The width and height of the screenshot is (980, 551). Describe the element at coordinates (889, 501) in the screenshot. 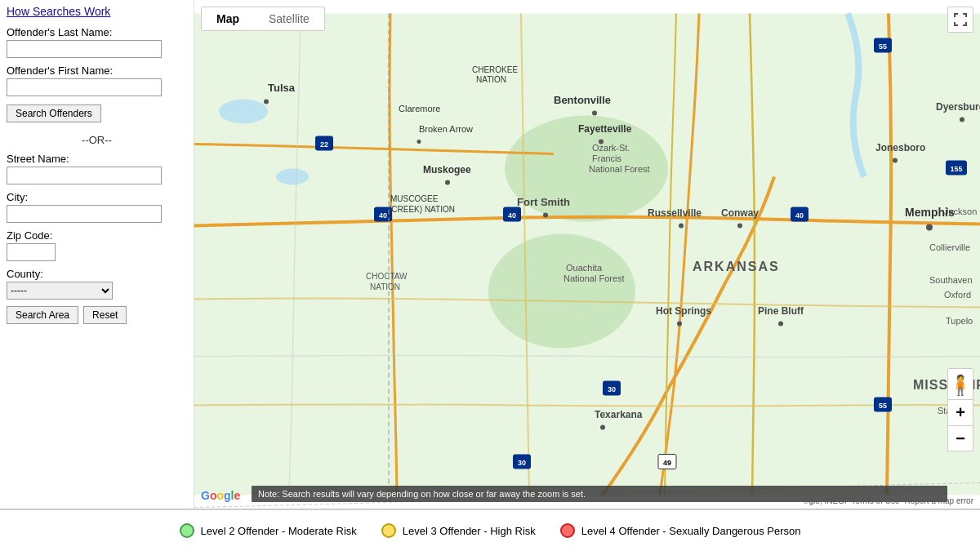

I see `map-attribution: ©gle, INEGI Terms of Use Report a map er…` at that location.